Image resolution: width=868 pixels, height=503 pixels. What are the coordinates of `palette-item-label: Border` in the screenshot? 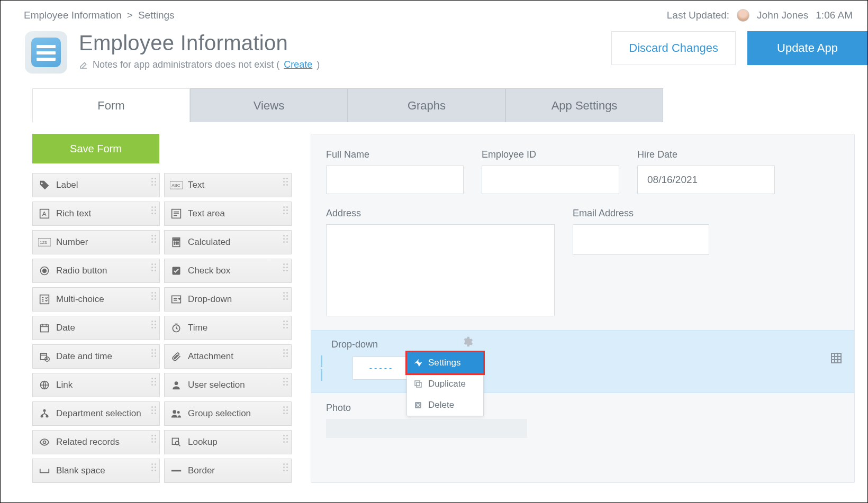 It's located at (201, 471).